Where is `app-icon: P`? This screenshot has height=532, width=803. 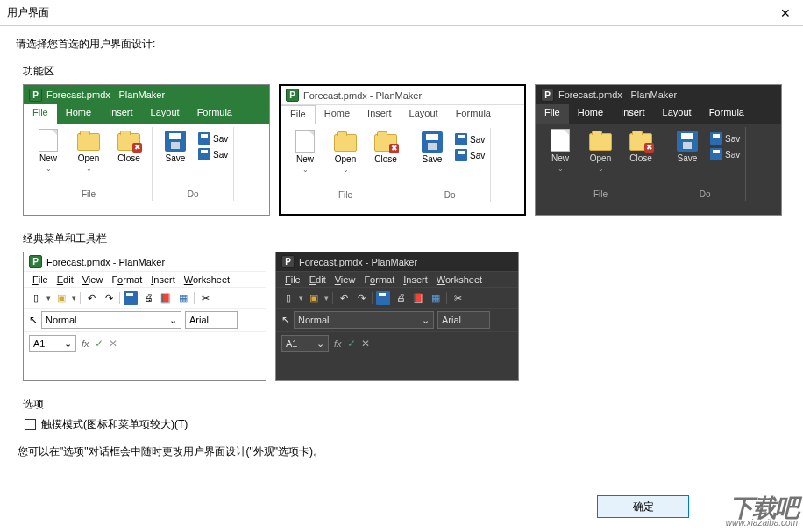
app-icon: P is located at coordinates (293, 95).